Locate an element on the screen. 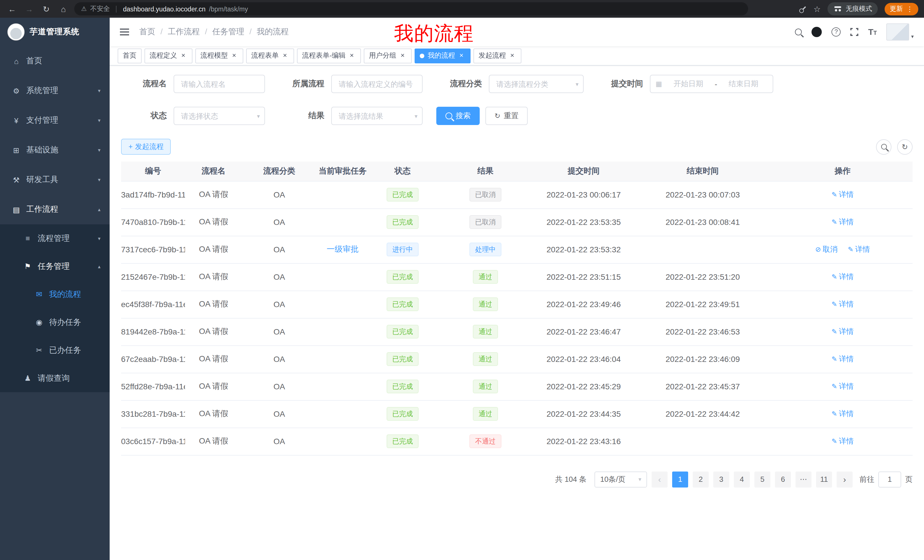 The height and width of the screenshot is (560, 924). reload-icon: ↻ is located at coordinates (46, 9).